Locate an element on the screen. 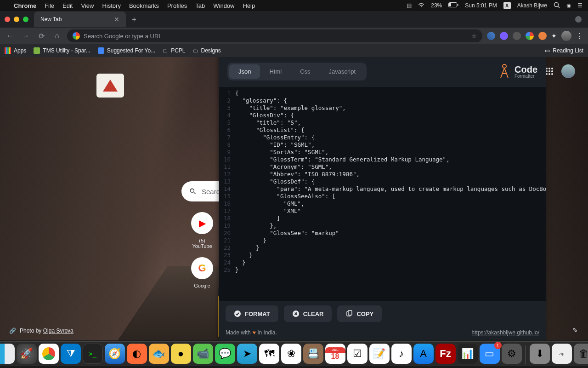  line-gutter: 1 2 3 4 5 6 7 8 9 10 11 12 13 14 15 16 1… is located at coordinates (226, 194).